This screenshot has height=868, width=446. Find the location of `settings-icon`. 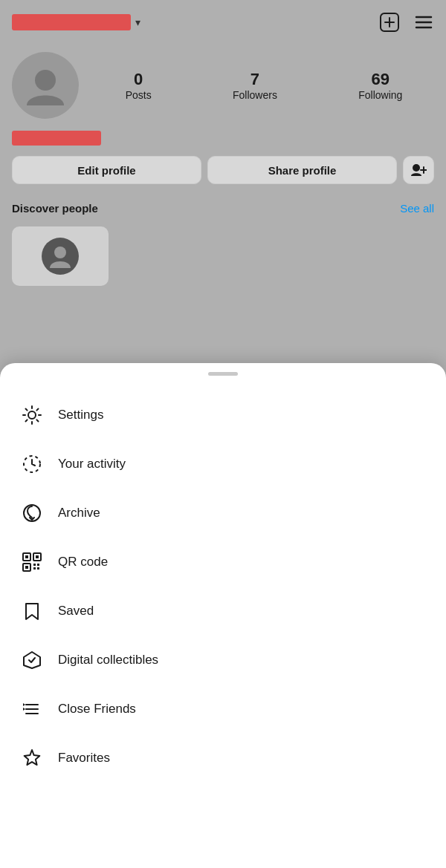

settings-icon is located at coordinates (32, 415).